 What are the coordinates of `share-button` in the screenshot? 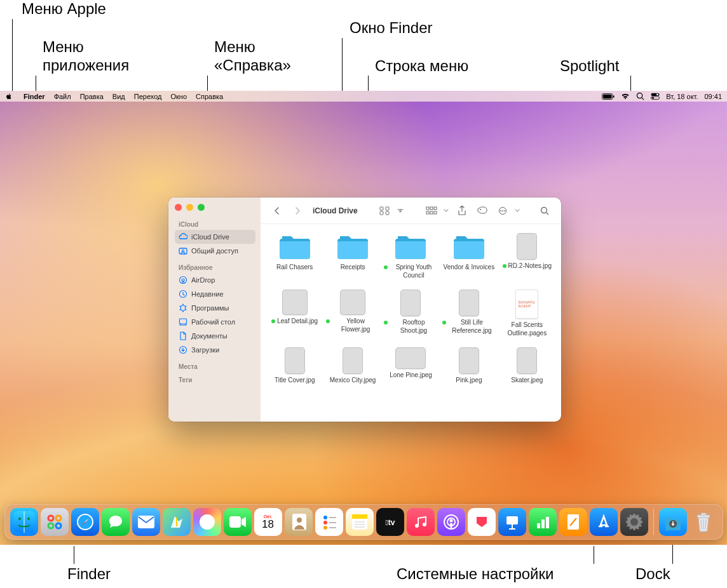 It's located at (462, 211).